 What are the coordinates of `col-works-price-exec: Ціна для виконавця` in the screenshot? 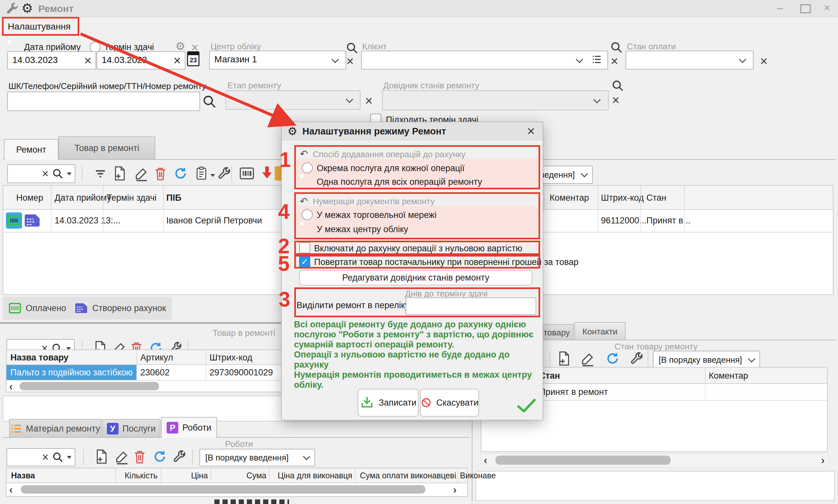 It's located at (315, 475).